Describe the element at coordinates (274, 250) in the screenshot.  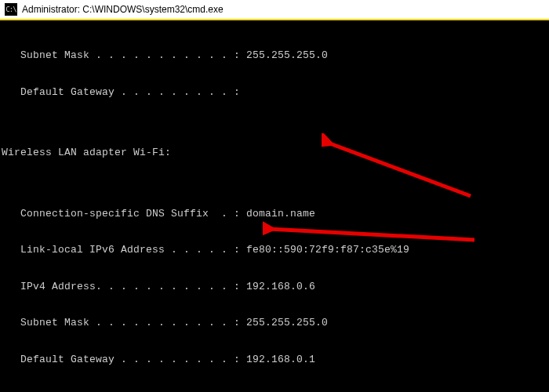
I see `output-line: Link-local IPv6 Address . . . . . : fe80…` at that location.